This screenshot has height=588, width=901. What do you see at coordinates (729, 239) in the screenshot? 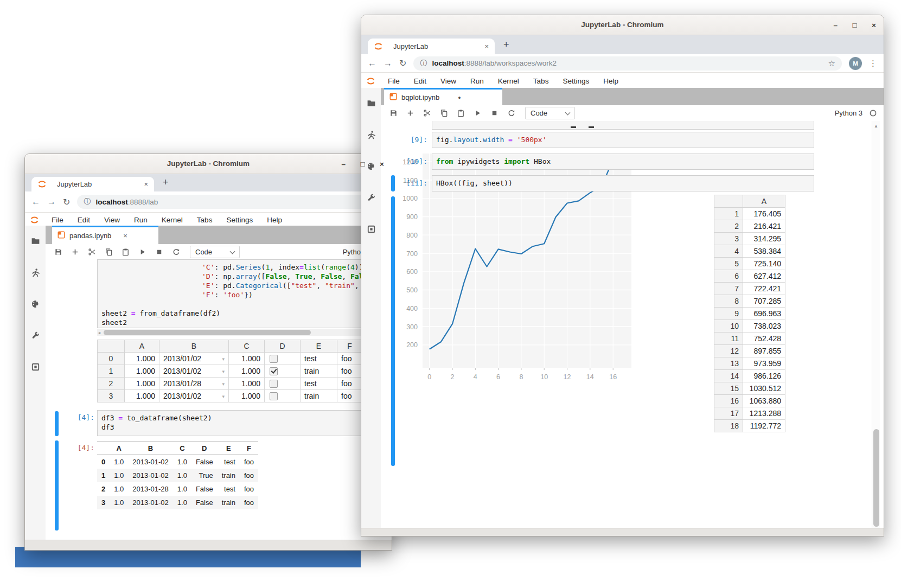
I see `sheet-row-header: 3` at bounding box center [729, 239].